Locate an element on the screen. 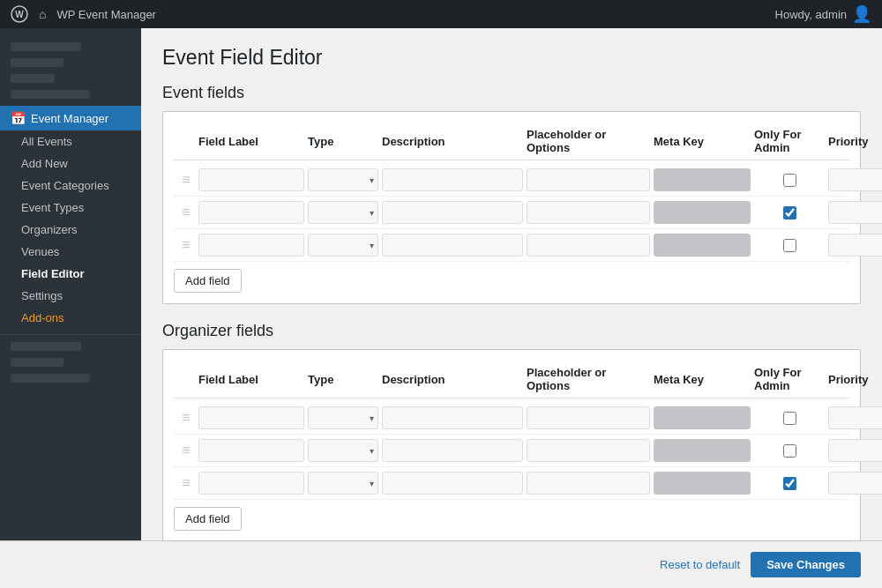  sidebar-item-venues: Venues is located at coordinates (71, 252).